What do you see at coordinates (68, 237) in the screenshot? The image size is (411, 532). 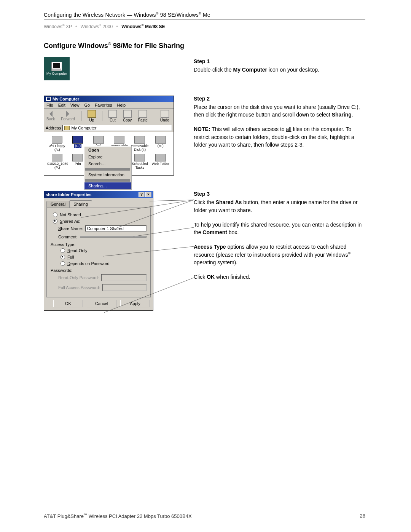 I see `comment-label: Comment:` at bounding box center [68, 237].